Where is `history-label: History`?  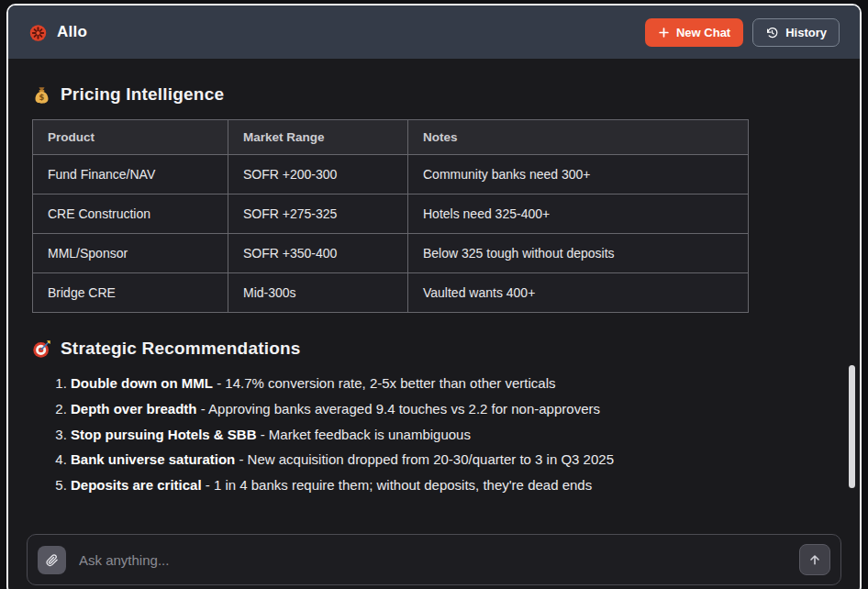 history-label: History is located at coordinates (806, 33).